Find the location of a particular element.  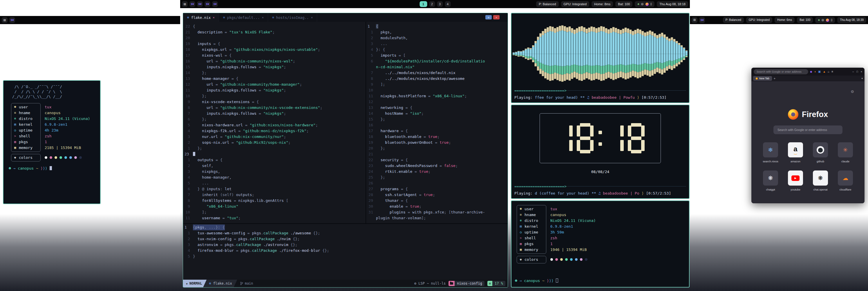

metamask-icon: ▲ is located at coordinates (824, 71).